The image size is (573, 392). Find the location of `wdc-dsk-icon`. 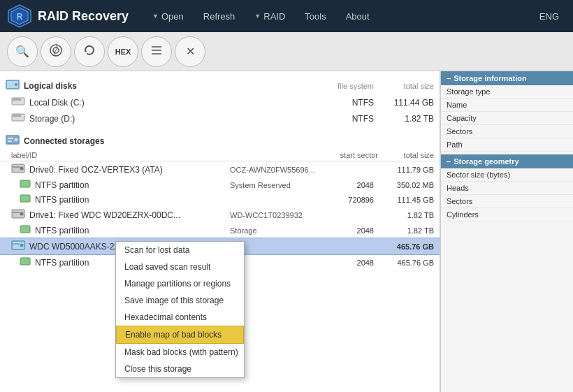

wdc-dsk-icon is located at coordinates (18, 246).